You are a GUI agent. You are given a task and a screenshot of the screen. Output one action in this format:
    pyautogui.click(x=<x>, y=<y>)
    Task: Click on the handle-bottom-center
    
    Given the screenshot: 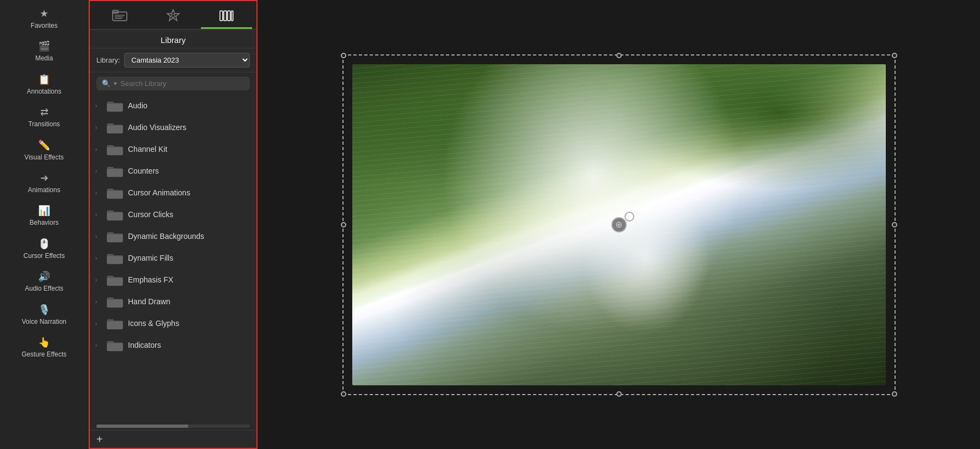 What is the action you would take?
    pyautogui.click(x=619, y=394)
    